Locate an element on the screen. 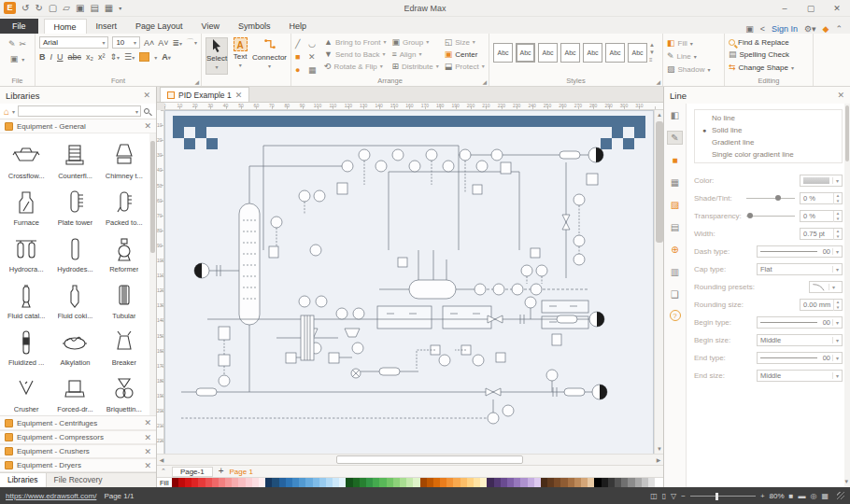  line-option-single-color-gradient-line: Single color gradient line is located at coordinates (772, 155).